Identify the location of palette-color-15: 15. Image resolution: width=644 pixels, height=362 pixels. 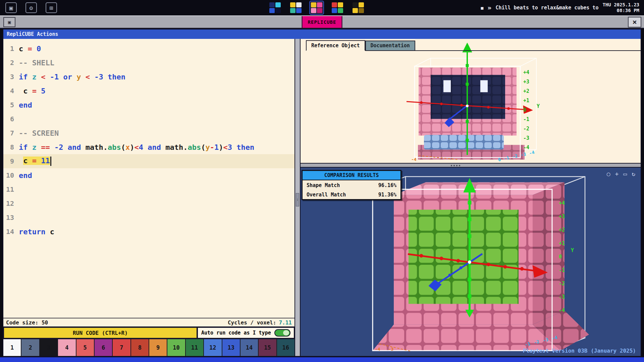
(268, 348).